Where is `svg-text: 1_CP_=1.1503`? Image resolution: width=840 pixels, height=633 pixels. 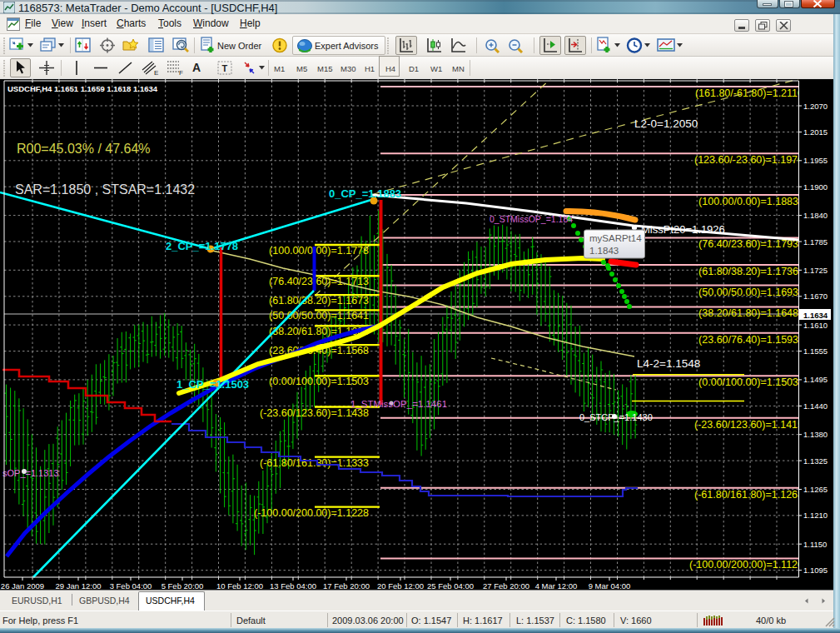 svg-text: 1_CP_=1.1503 is located at coordinates (213, 385).